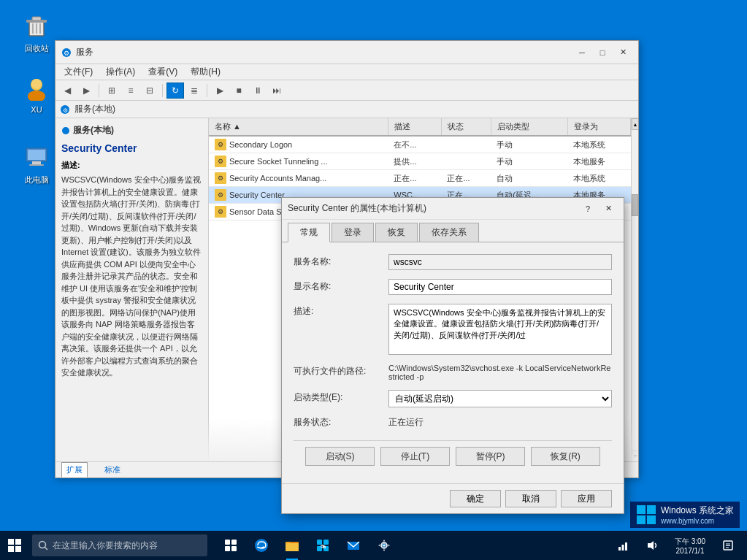 This screenshot has width=747, height=560. I want to click on td-logon: 本地服务, so click(599, 162).